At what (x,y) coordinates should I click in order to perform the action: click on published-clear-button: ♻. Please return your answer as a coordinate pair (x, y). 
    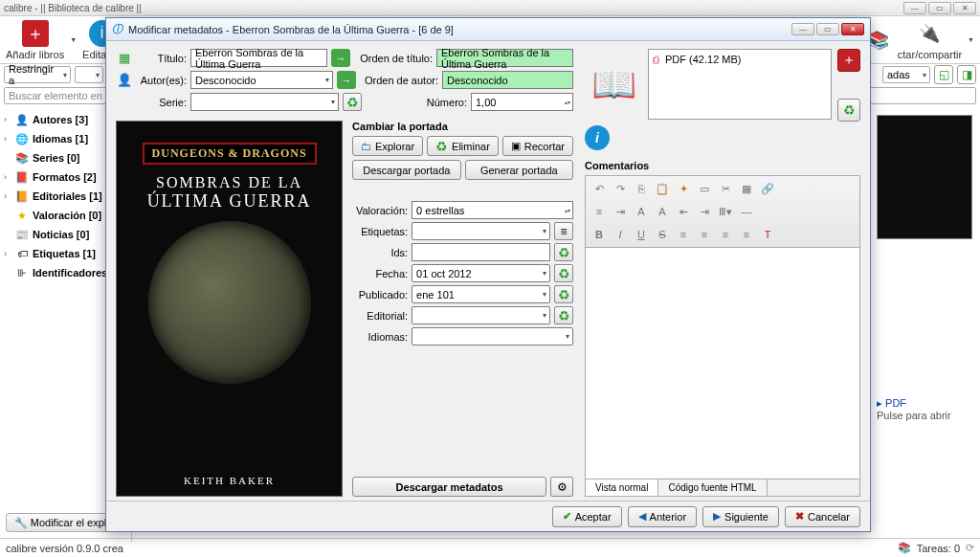
    Looking at the image, I should click on (564, 295).